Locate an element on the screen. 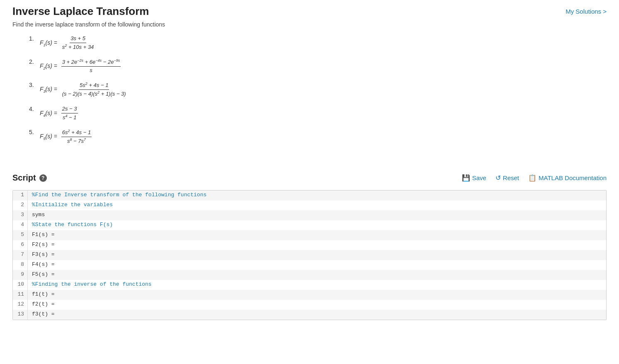 The image size is (619, 364). line-number: 4 is located at coordinates (20, 225).